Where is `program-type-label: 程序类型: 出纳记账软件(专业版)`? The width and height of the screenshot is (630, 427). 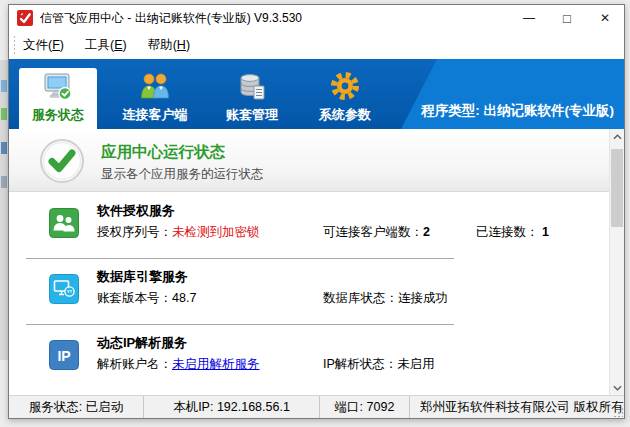 program-type-label: 程序类型: 出纳记账软件(专业版) is located at coordinates (518, 111).